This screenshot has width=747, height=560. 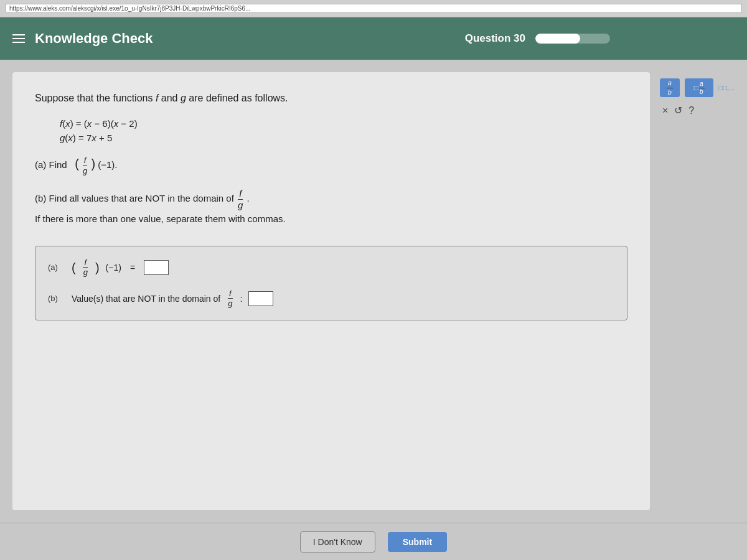 I want to click on dont-know-button: I Don't Know, so click(x=337, y=542).